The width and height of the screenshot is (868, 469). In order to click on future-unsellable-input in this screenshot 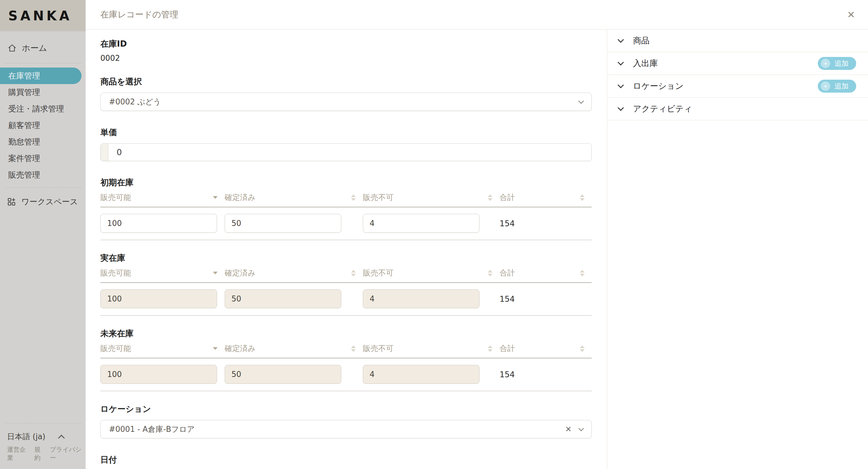, I will do `click(421, 374)`.